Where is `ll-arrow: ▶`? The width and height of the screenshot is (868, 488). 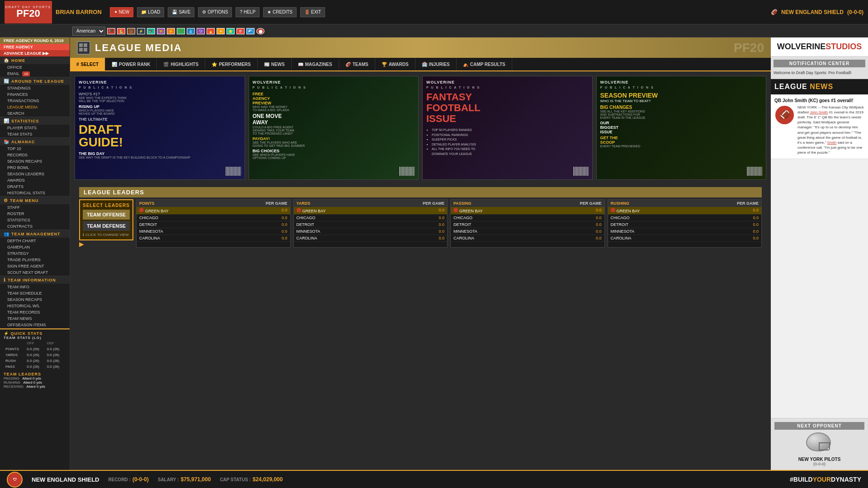 ll-arrow: ▶ is located at coordinates (106, 244).